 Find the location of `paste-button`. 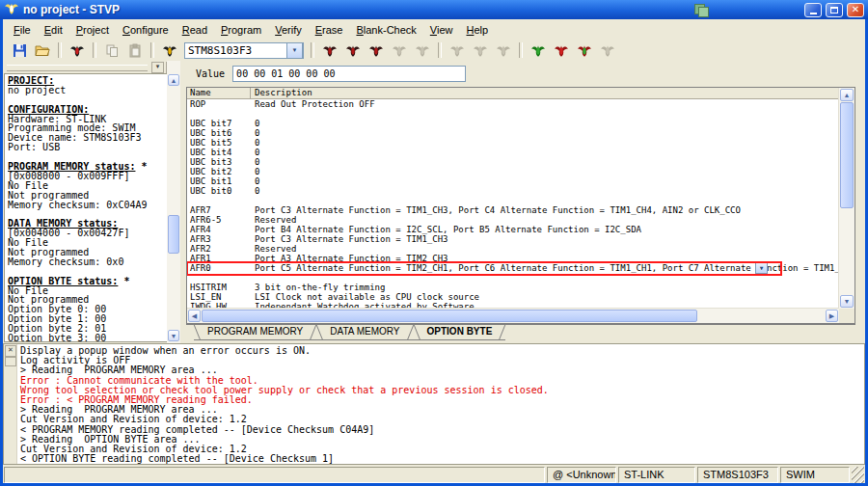

paste-button is located at coordinates (135, 50).